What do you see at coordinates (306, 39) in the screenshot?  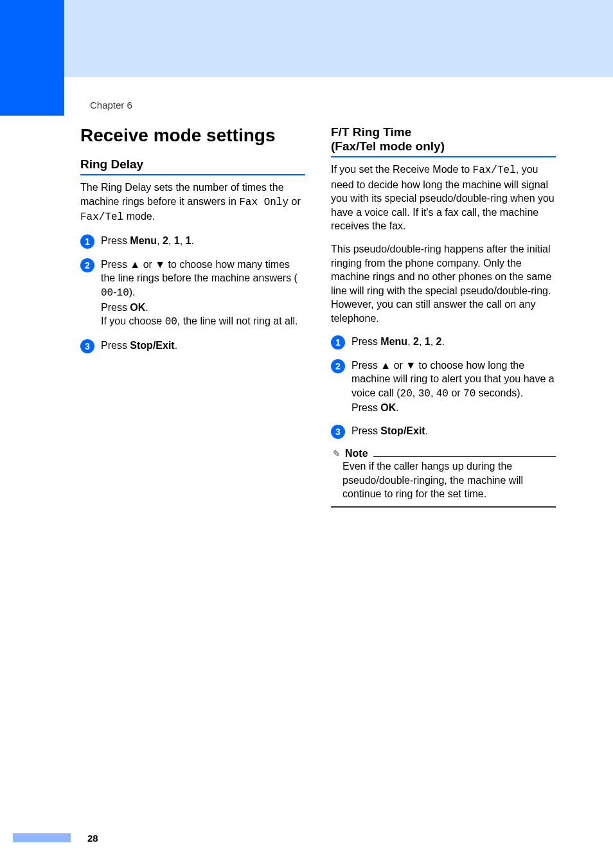 I see `header-band` at bounding box center [306, 39].